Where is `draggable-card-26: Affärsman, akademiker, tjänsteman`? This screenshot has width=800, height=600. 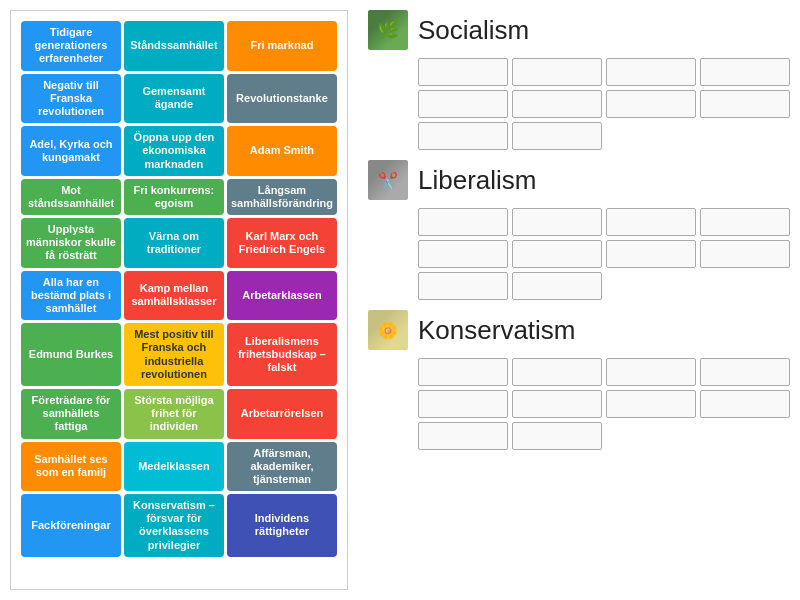
draggable-card-26: Affärsman, akademiker, tjänsteman is located at coordinates (282, 467).